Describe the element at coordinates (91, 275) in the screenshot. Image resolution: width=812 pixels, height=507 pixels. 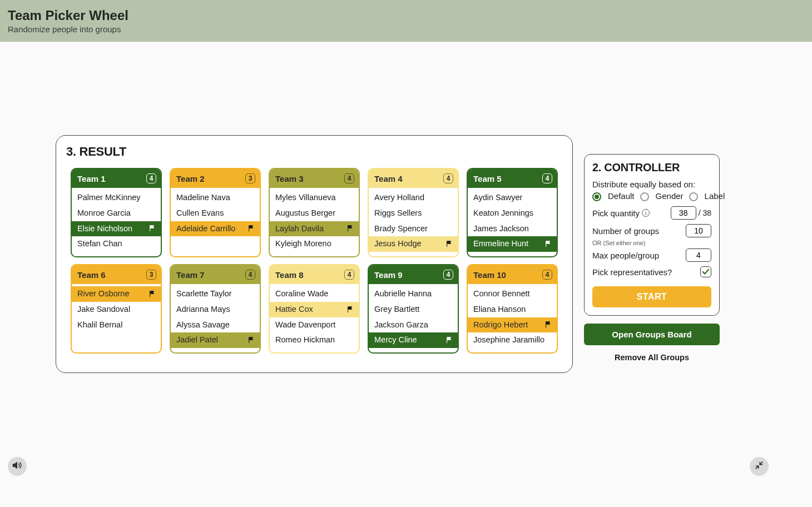
I see `team-name: Team 6` at that location.